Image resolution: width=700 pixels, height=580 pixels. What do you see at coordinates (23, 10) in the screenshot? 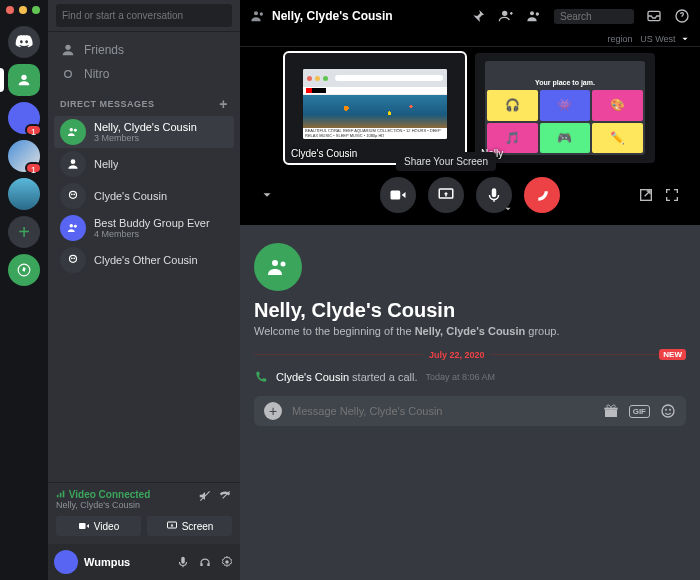
I see `traffic-min` at bounding box center [23, 10].